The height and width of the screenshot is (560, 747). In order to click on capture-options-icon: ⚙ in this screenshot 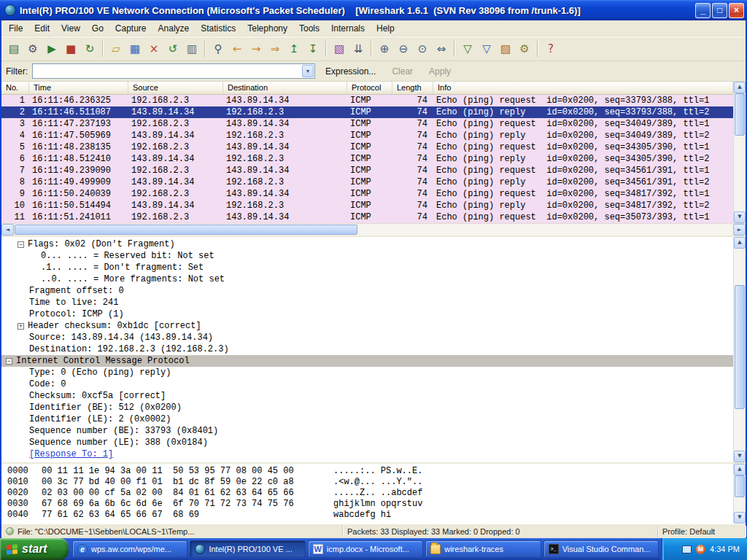, I will do `click(33, 49)`.